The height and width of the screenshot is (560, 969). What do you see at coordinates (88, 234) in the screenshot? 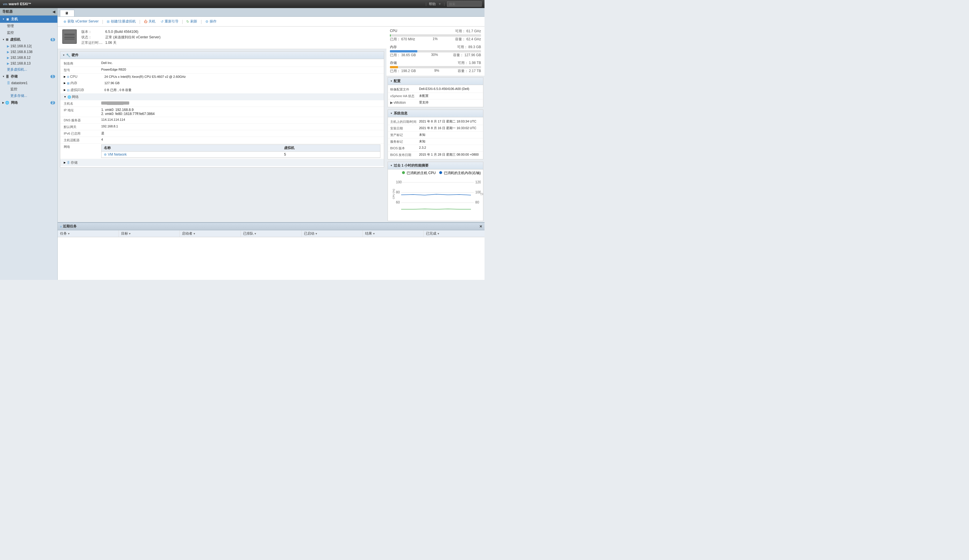
I see `col-task: 任务 ▼` at bounding box center [88, 234].